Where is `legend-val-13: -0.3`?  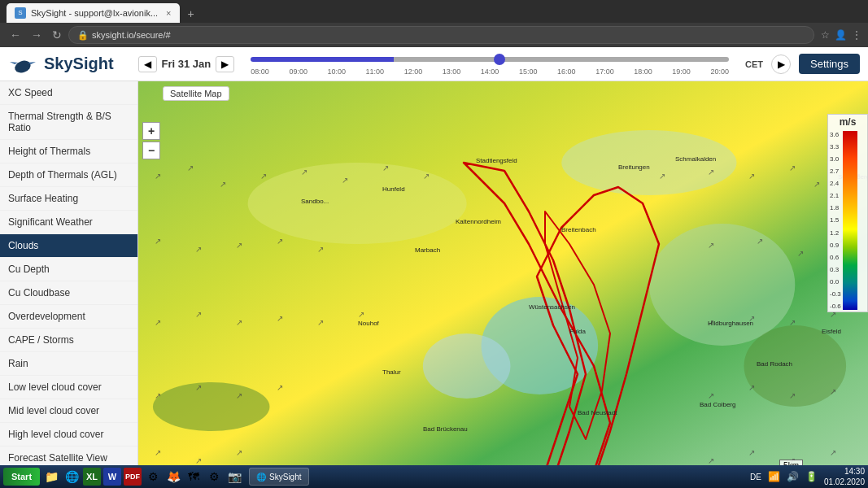
legend-val-13: -0.3 is located at coordinates (835, 294).